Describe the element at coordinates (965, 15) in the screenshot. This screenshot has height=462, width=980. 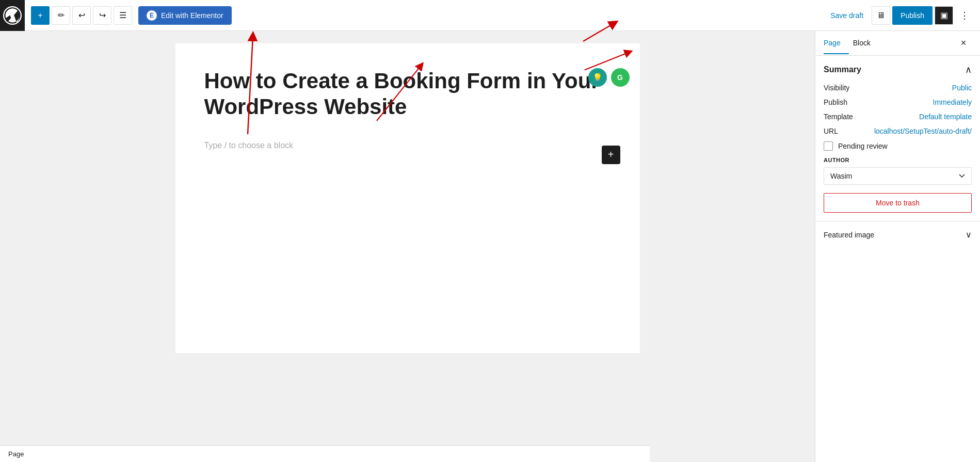
I see `more-icon: ⋮` at that location.